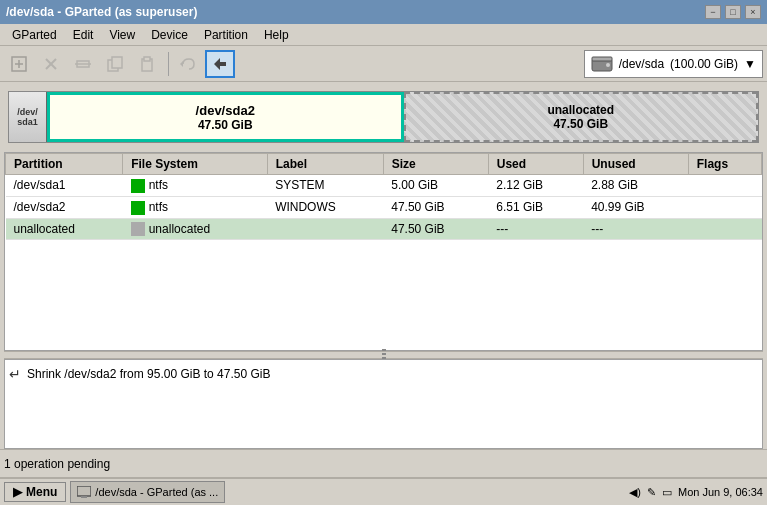 The height and width of the screenshot is (505, 767). What do you see at coordinates (602, 64) in the screenshot?
I see `disk-icon` at bounding box center [602, 64].